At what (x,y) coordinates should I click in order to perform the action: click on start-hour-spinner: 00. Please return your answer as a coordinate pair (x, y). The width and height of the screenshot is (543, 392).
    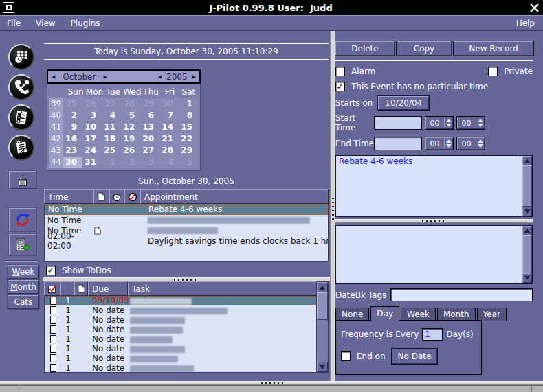
    Looking at the image, I should click on (439, 123).